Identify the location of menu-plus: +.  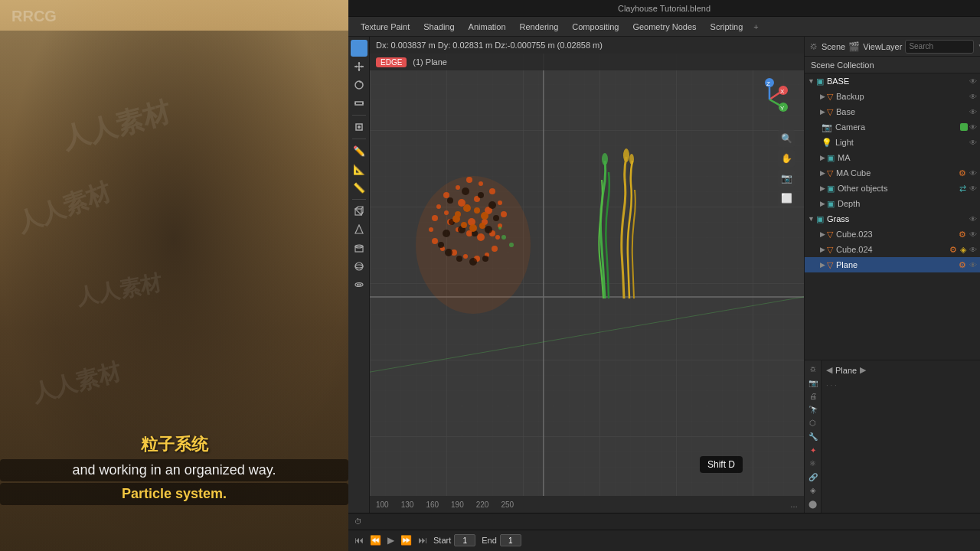
(756, 27).